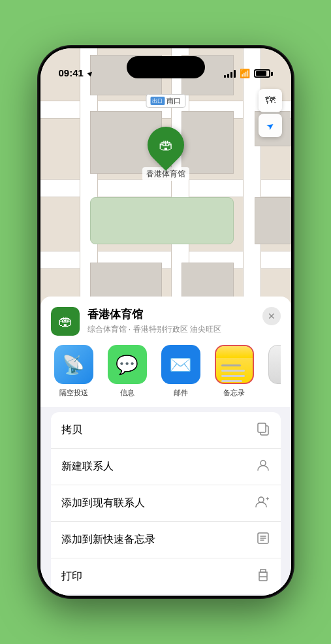 This screenshot has width=331, height=644. What do you see at coordinates (270, 101) in the screenshot?
I see `map-type-button: 🗺` at bounding box center [270, 101].